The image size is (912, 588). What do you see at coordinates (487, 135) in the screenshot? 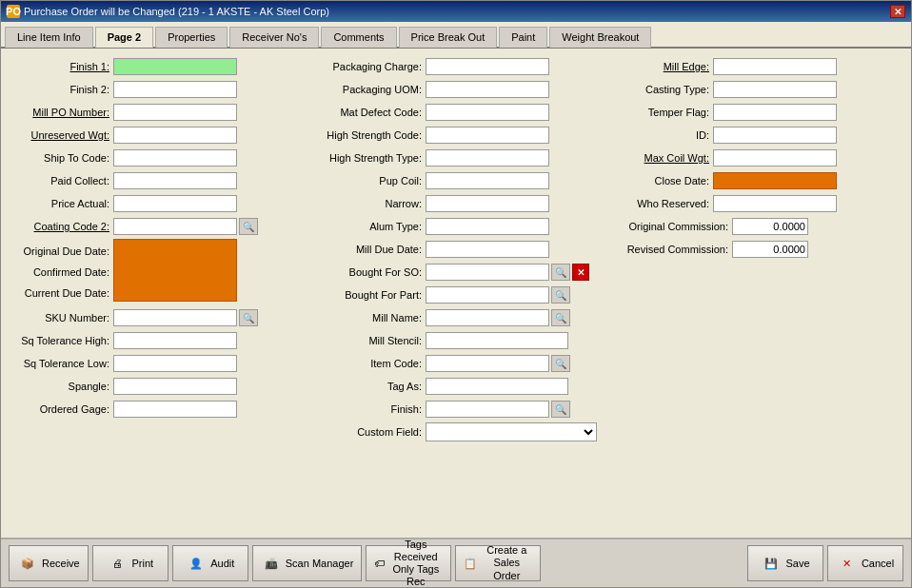
I see `high-strength-code-input` at bounding box center [487, 135].